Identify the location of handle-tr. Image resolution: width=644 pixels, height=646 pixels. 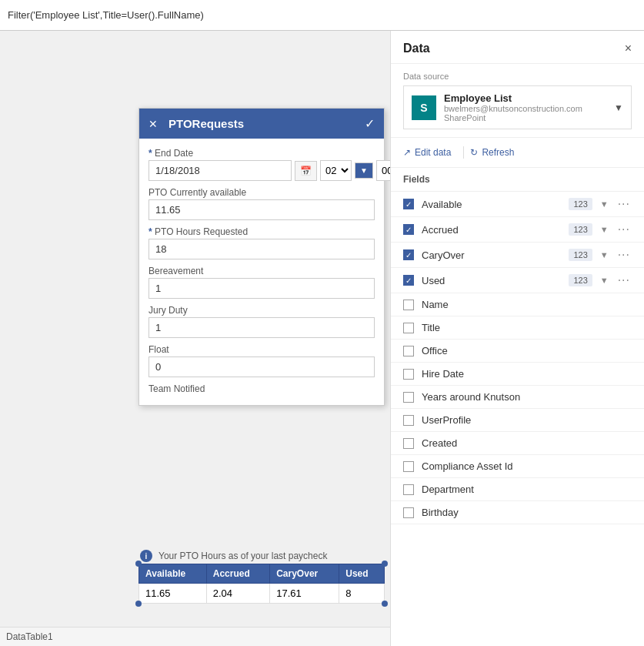
(385, 564).